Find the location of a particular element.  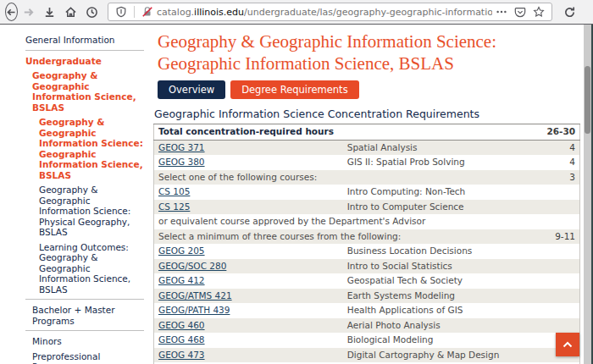

url-text: catalog.illinois.edu/undergraduate/las/g… is located at coordinates (324, 12).